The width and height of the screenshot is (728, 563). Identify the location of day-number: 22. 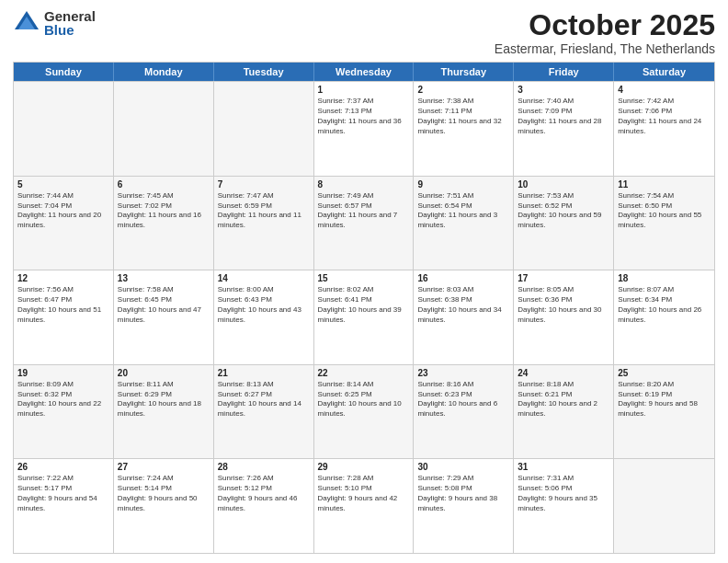
(364, 373).